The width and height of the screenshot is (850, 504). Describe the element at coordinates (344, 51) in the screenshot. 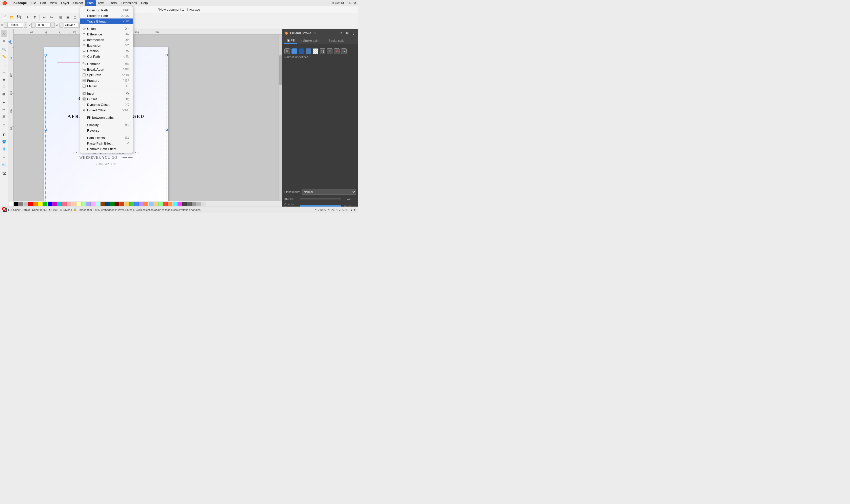

I see `spiro-button: ❧` at that location.